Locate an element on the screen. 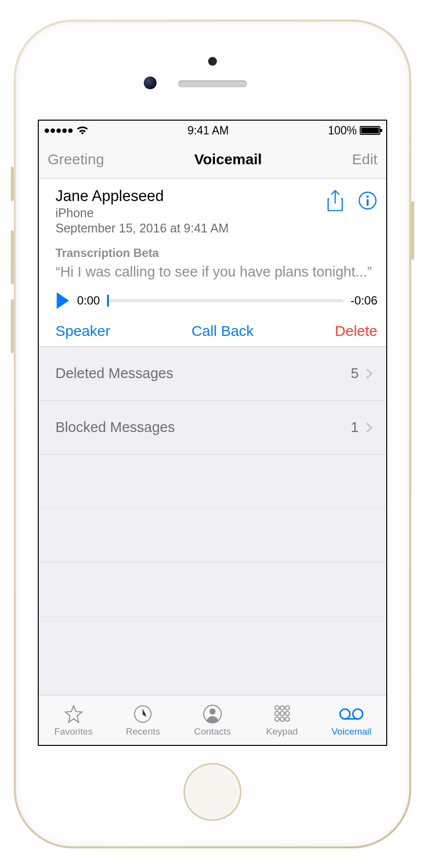 The height and width of the screenshot is (868, 425). volume-down is located at coordinates (12, 326).